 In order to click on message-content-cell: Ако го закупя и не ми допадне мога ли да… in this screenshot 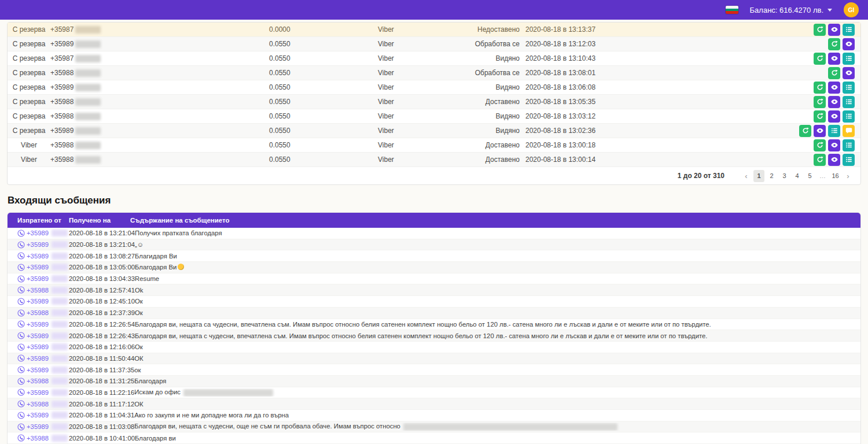, I will do `click(498, 415)`.